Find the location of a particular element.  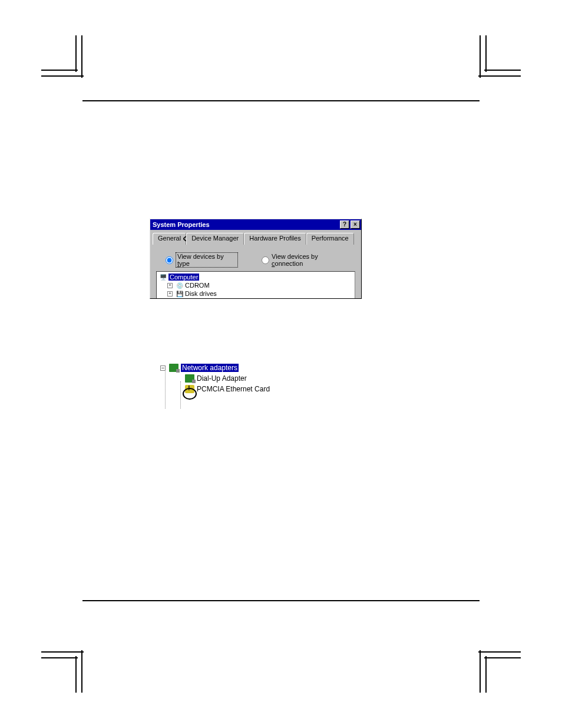

crop-mark-bl is located at coordinates (65, 669).